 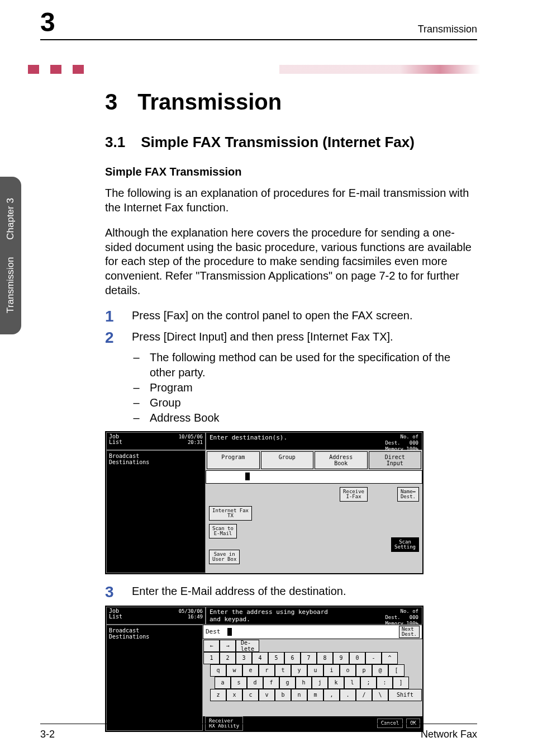 What do you see at coordinates (336, 683) in the screenshot?
I see `key-k: k` at bounding box center [336, 683].